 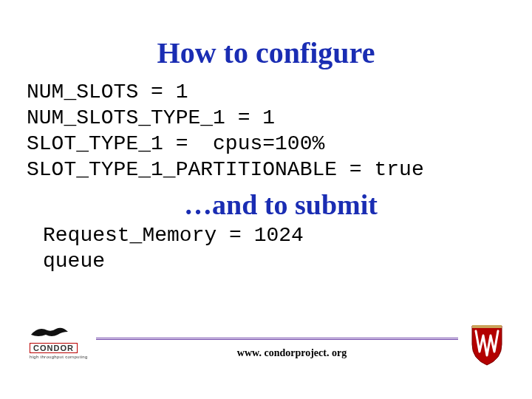 What do you see at coordinates (273, 248) in the screenshot?
I see `submit-code-block: Request_Memory = 1024 queue` at bounding box center [273, 248].